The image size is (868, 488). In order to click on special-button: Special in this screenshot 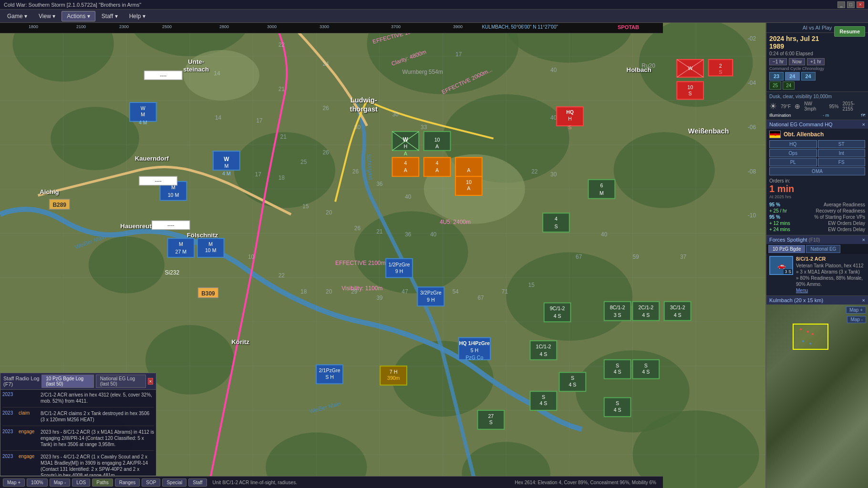, I will do `click(175, 482)`.